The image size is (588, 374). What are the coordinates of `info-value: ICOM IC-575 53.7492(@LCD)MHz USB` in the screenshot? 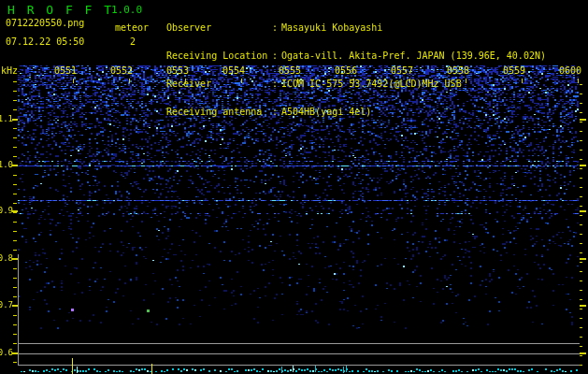 It's located at (372, 84).